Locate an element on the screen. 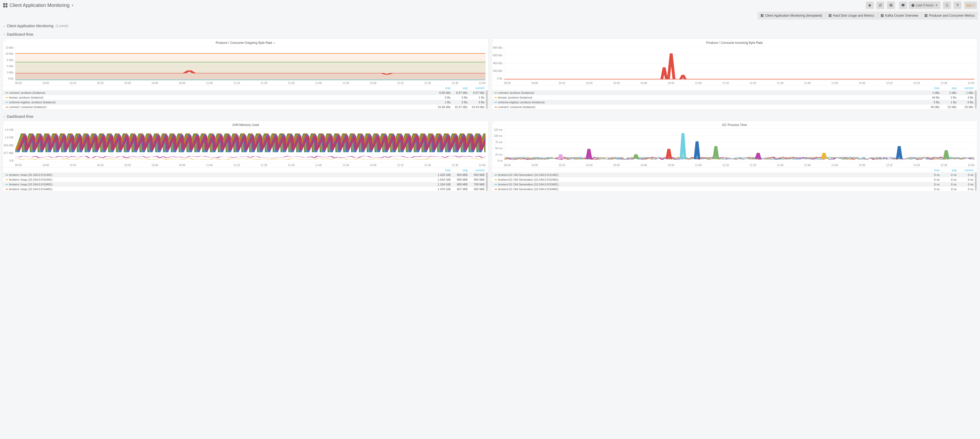 Image resolution: width=980 pixels, height=439 pixels. dashboard-link: Producer and Consumer Metrics is located at coordinates (950, 16).